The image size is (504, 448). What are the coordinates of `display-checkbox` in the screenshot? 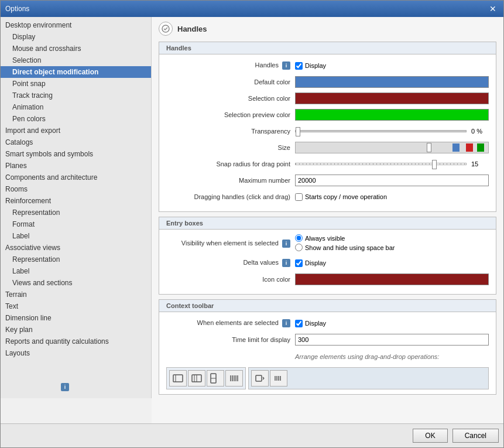 It's located at (299, 66).